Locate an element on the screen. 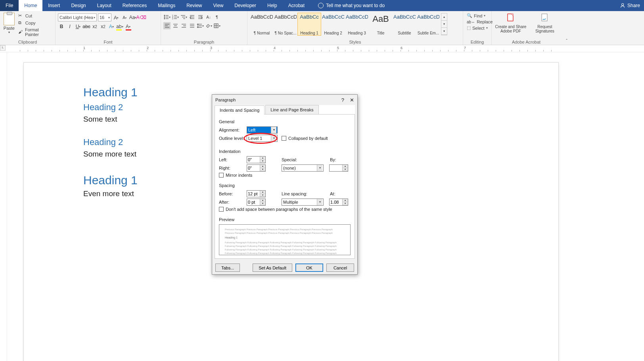  shading-button: ▾ is located at coordinates (209, 26).